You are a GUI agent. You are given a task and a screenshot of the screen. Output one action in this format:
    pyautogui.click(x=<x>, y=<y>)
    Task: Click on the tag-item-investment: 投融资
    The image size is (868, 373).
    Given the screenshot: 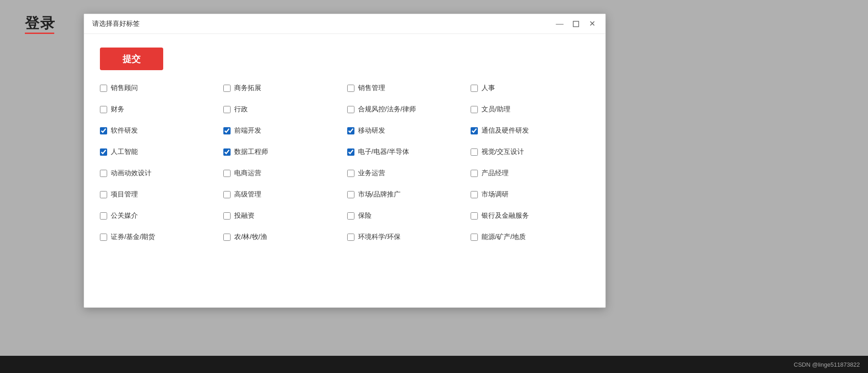 What is the action you would take?
    pyautogui.click(x=283, y=215)
    